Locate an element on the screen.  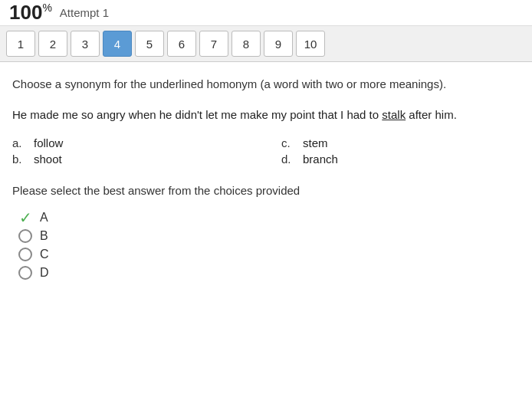
choice-text: shoot is located at coordinates (48, 159).